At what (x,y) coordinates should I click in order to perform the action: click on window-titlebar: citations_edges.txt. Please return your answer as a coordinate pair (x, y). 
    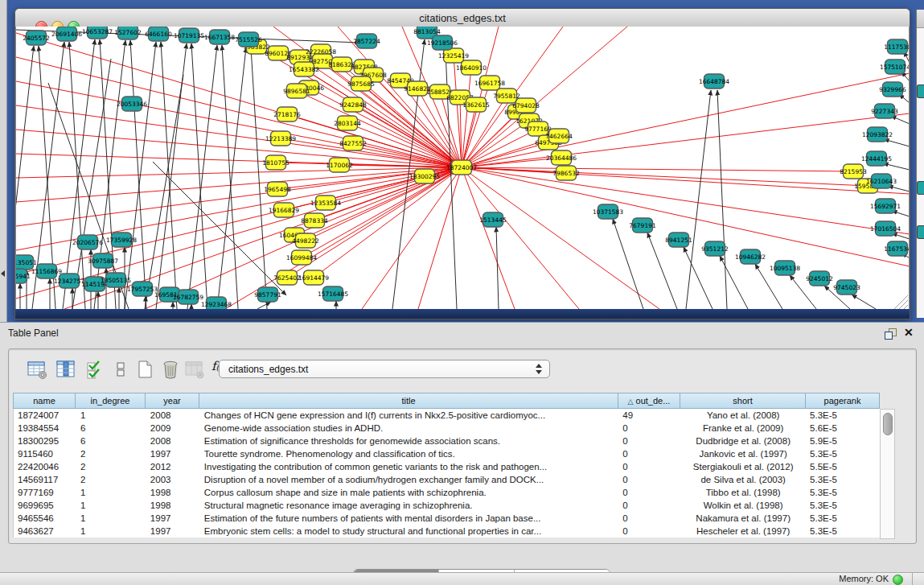
    Looking at the image, I should click on (462, 18).